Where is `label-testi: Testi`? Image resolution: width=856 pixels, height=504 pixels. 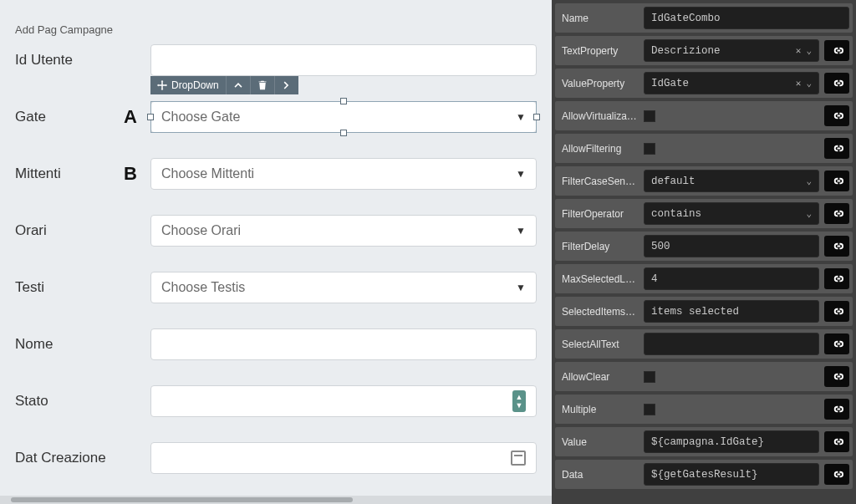 label-testi: Testi is located at coordinates (83, 288).